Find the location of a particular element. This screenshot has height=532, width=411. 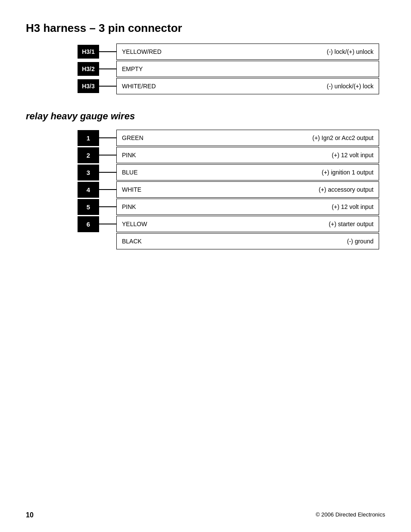

relay-pin-5-label: 5 is located at coordinates (88, 207).